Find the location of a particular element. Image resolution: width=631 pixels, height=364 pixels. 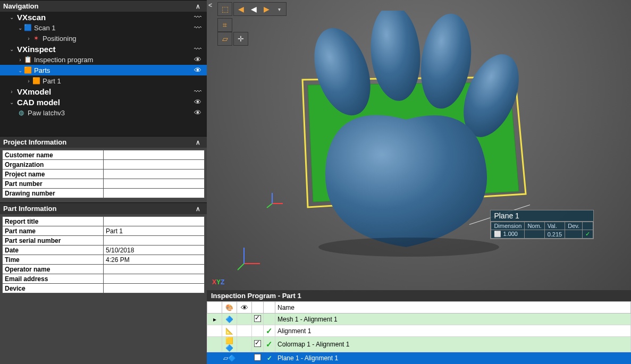

grid-col-expand is located at coordinates (215, 308).